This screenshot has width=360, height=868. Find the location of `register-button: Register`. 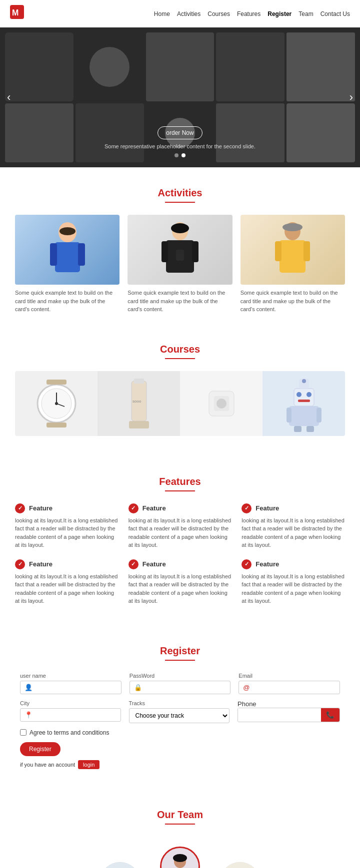

register-button: Register is located at coordinates (40, 749).